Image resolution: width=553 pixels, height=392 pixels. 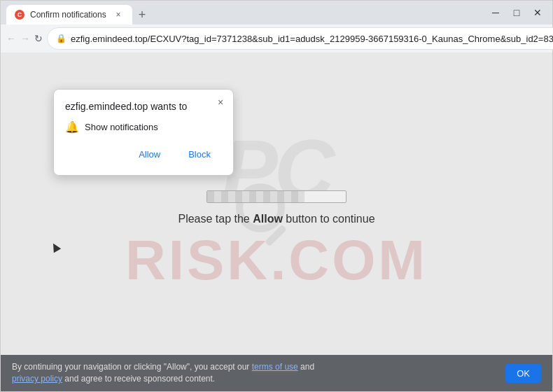 What do you see at coordinates (517, 13) in the screenshot?
I see `maximize-button: □` at bounding box center [517, 13].